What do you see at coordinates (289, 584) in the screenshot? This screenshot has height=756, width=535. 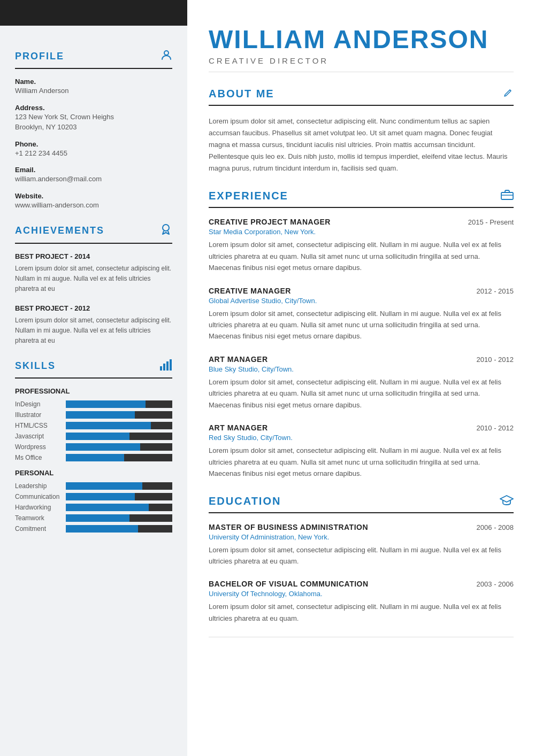 I see `edu-item-degree: BACHELOR OF VISUAL COMMUNICATION` at bounding box center [289, 584].